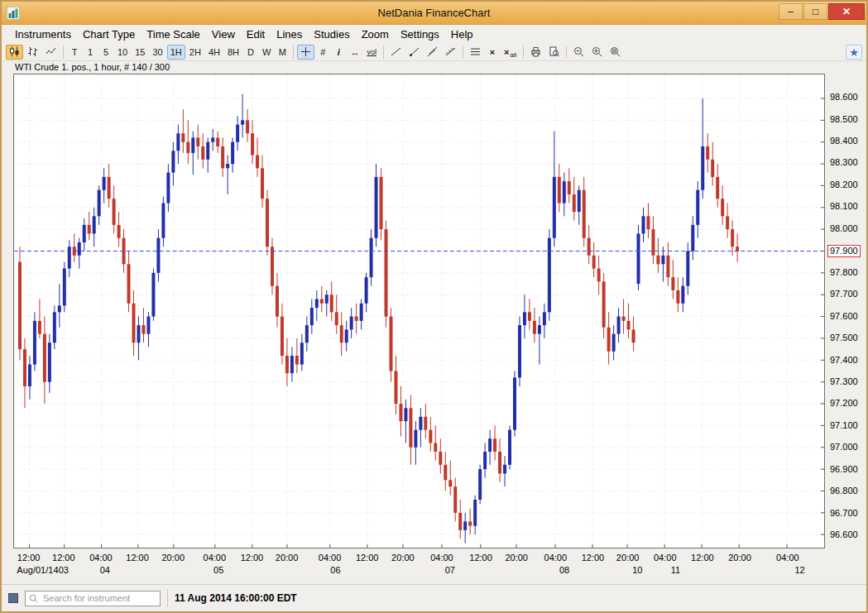  Describe the element at coordinates (450, 51) in the screenshot. I see `fib-retracement-icon` at that location.